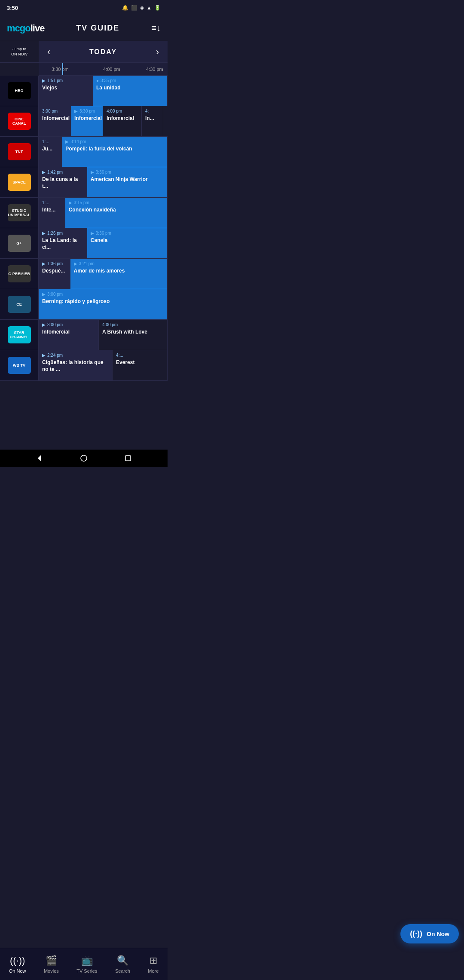 The width and height of the screenshot is (464, 980). Describe the element at coordinates (152, 119) in the screenshot. I see `program-title: In...` at that location.